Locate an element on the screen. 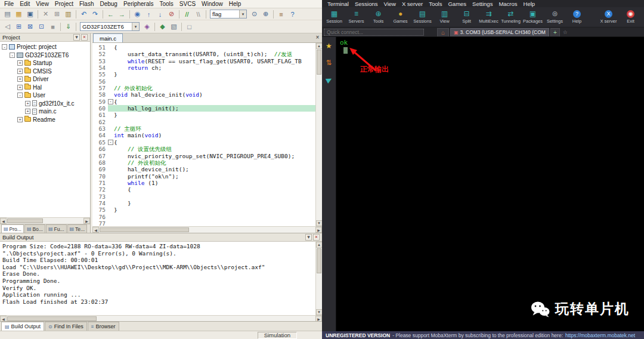 This screenshot has width=644, height=339. view-button: ▥View is located at coordinates (445, 17).